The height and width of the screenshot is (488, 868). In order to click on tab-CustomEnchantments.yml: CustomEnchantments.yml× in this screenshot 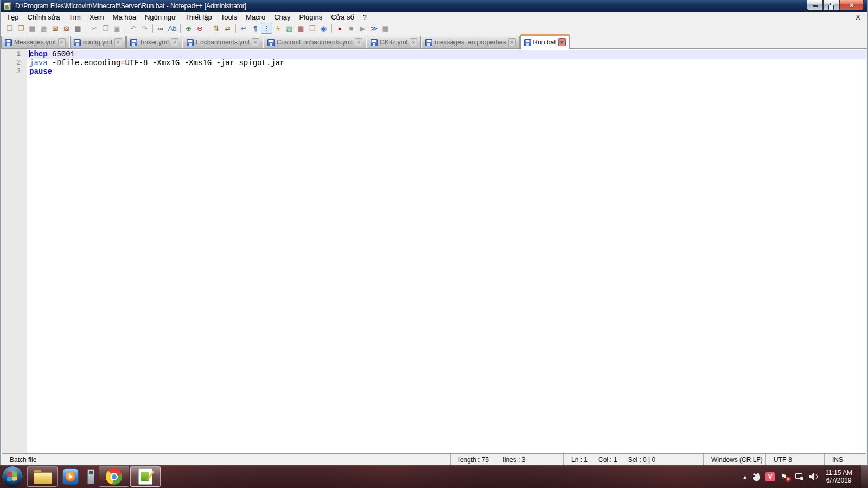, I will do `click(315, 42)`.